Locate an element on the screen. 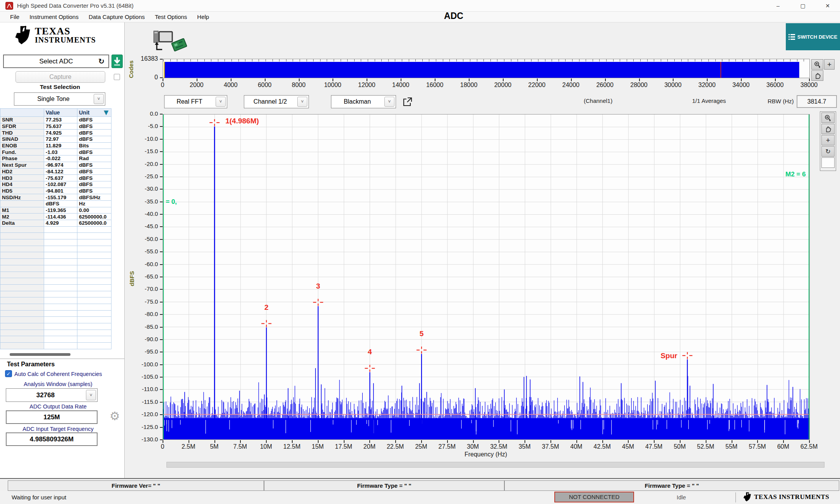  maximize-button: ▢ is located at coordinates (803, 6).